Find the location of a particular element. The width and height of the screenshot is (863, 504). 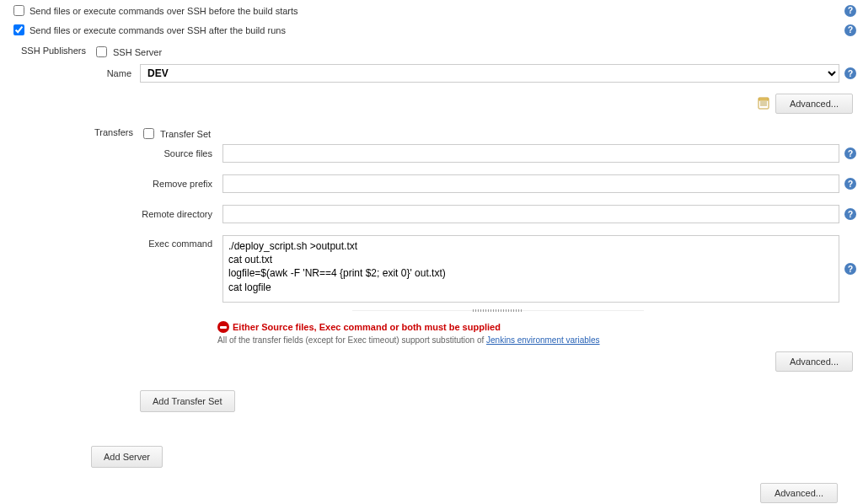

transfer-set-label: Transfer Set is located at coordinates (185, 134).